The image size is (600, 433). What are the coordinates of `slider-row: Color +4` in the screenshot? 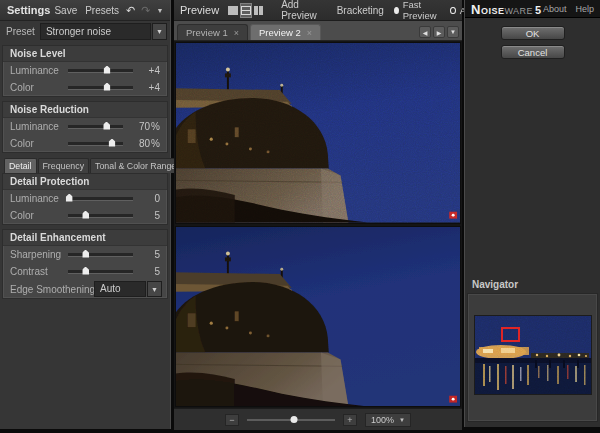 It's located at (85, 88).